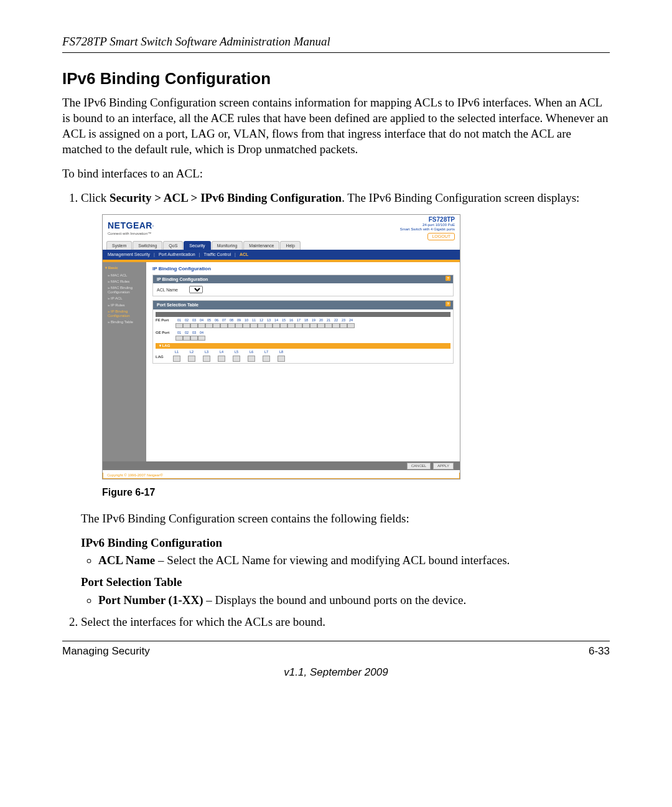  I want to click on sidebar-item-binding-table: » Binding Table, so click(126, 323).